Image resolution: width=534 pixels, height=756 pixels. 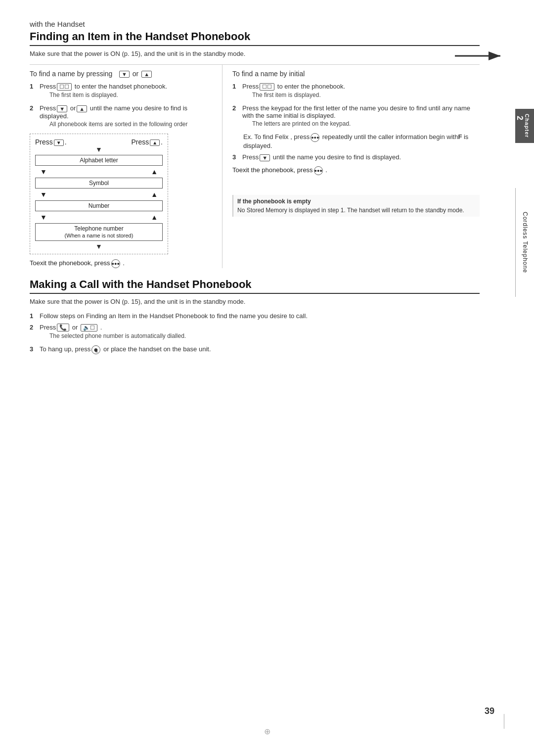 I want to click on arrow-up-tel: ▲, so click(x=154, y=217).